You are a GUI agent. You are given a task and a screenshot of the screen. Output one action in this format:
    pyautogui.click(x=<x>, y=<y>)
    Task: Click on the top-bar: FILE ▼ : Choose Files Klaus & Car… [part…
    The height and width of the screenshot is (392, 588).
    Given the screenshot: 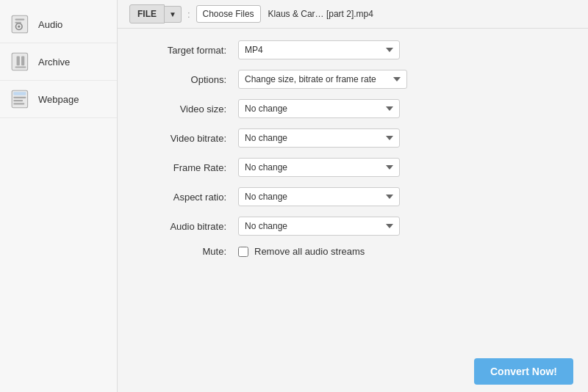 What is the action you would take?
    pyautogui.click(x=353, y=15)
    